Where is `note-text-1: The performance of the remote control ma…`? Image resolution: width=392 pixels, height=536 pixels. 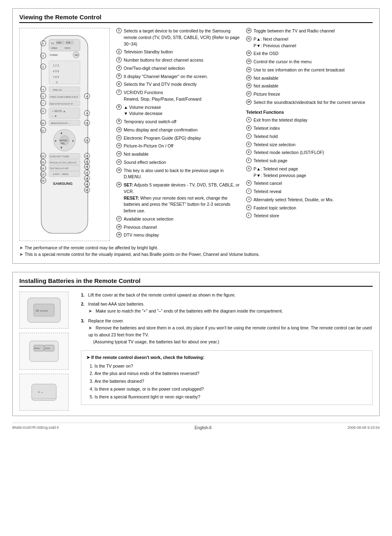
note-text-1: The performance of the remote control ma… is located at coordinates (91, 248).